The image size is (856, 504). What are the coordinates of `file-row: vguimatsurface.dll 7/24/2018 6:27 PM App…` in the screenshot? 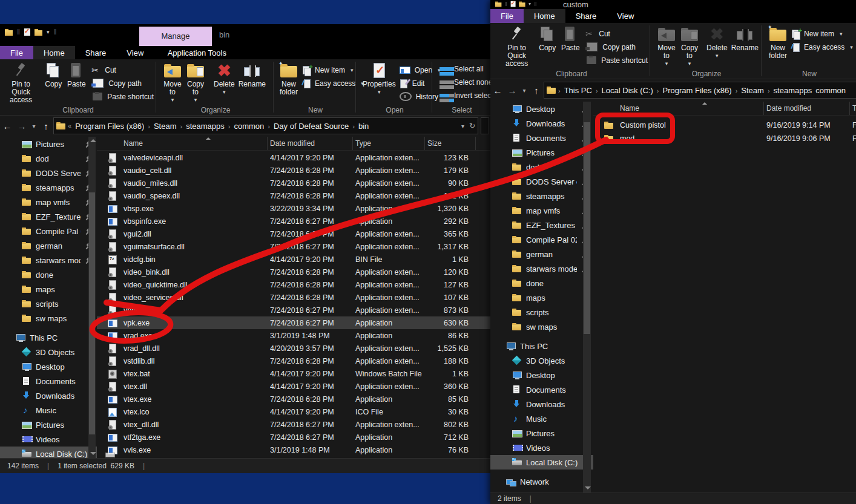 It's located at (294, 247).